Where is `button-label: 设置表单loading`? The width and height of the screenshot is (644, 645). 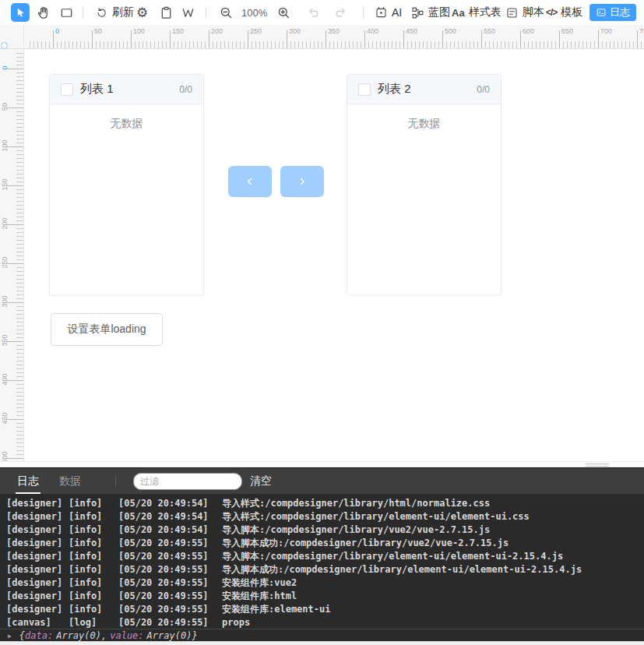
button-label: 设置表单loading is located at coordinates (106, 330).